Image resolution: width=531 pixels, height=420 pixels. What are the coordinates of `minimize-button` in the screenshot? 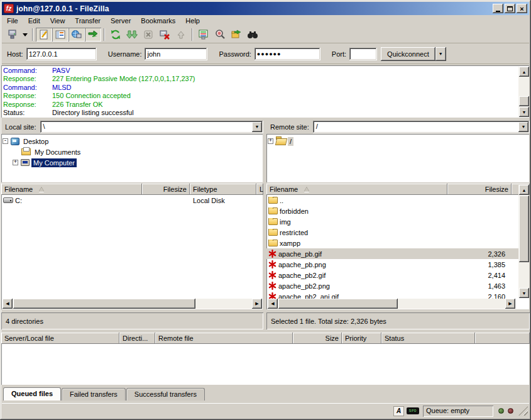 It's located at (498, 9).